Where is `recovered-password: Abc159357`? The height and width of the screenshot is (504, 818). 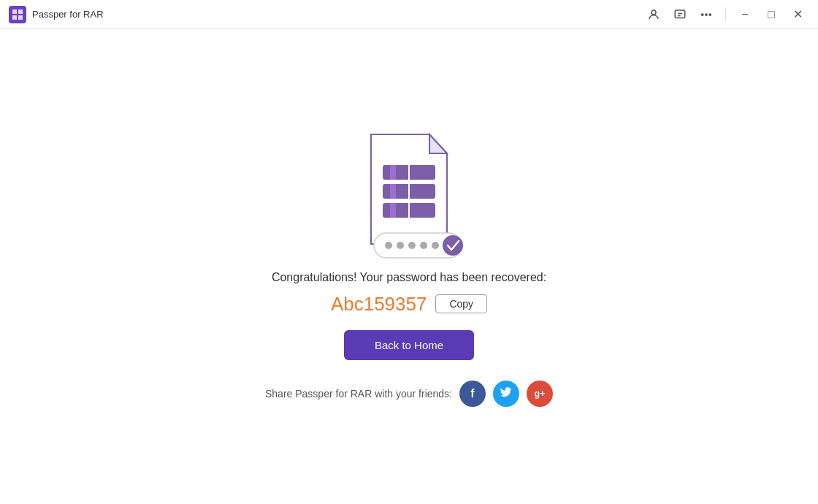
recovered-password: Abc159357 is located at coordinates (379, 304).